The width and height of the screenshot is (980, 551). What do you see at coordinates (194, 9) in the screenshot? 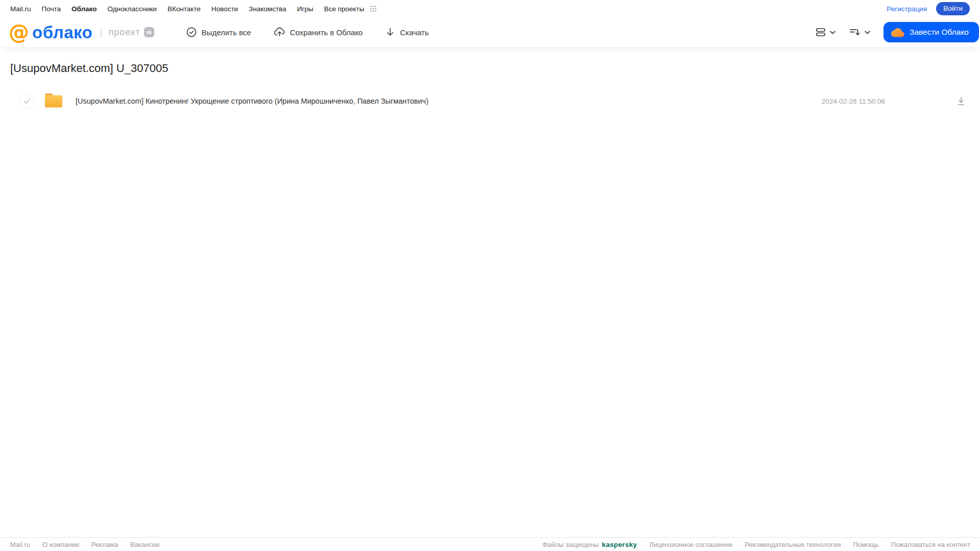
I see `portal-links: Mail.ru Почта Облако Одноклассники ВКонт…` at bounding box center [194, 9].